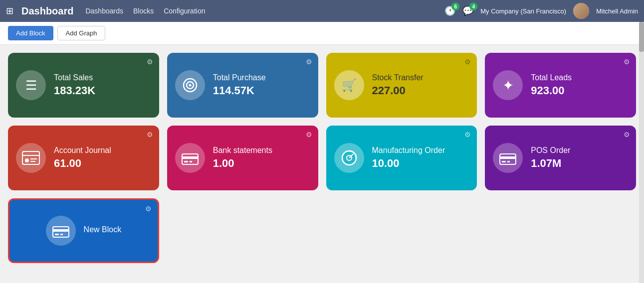 The width and height of the screenshot is (644, 283). I want to click on card-stock-transfer: ⚙ 🛒 Stock Transfer 227.00, so click(402, 85).